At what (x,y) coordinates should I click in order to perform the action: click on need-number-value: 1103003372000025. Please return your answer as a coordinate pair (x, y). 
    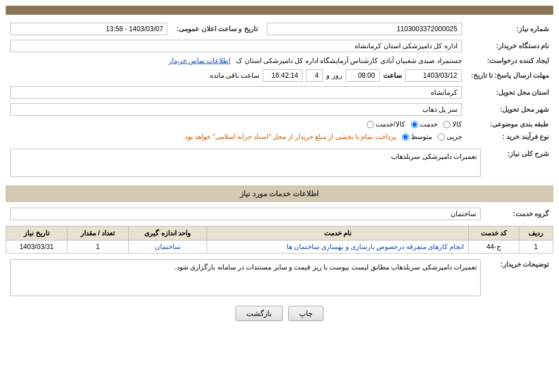
    Looking at the image, I should click on (364, 29).